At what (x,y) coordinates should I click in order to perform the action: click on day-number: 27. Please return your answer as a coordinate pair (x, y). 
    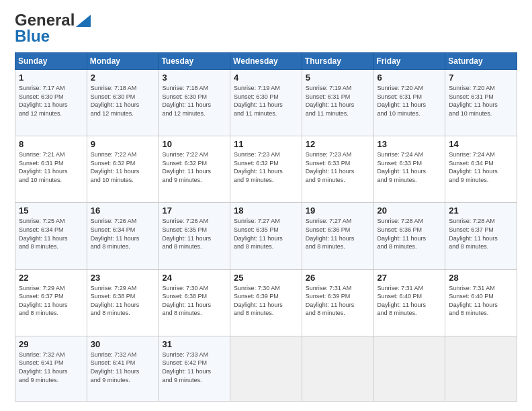
    Looking at the image, I should click on (410, 278).